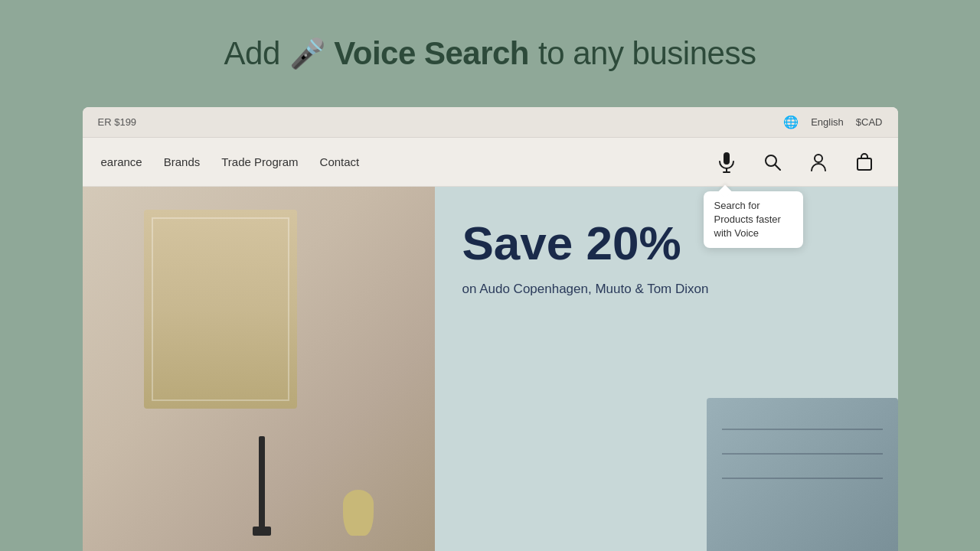 The image size is (980, 551). Describe the element at coordinates (727, 162) in the screenshot. I see `mic-svg-icon` at that location.